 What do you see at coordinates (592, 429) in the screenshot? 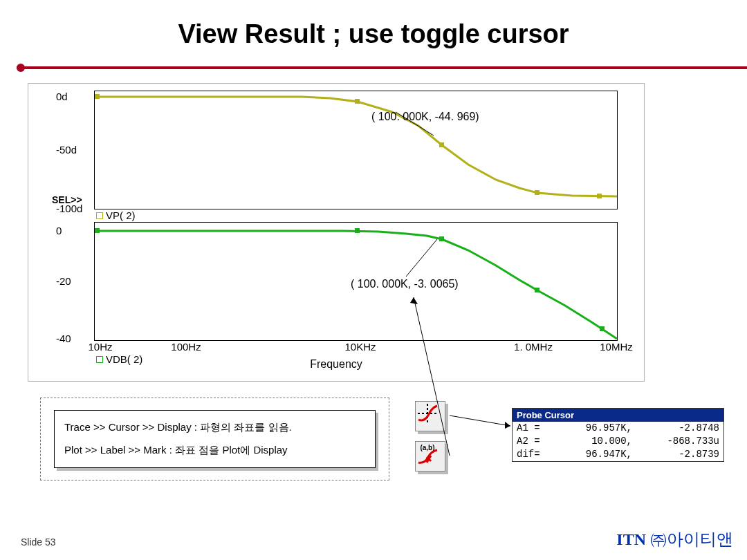
I see `probe-cell: 96.957K,` at bounding box center [592, 429].